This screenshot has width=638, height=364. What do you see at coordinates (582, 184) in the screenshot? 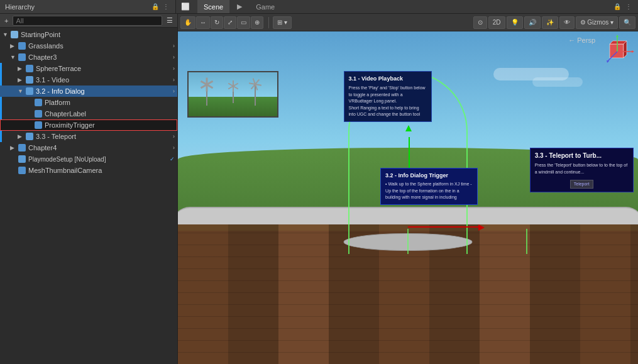
I see `teleport-button: Teleport` at bounding box center [582, 184].